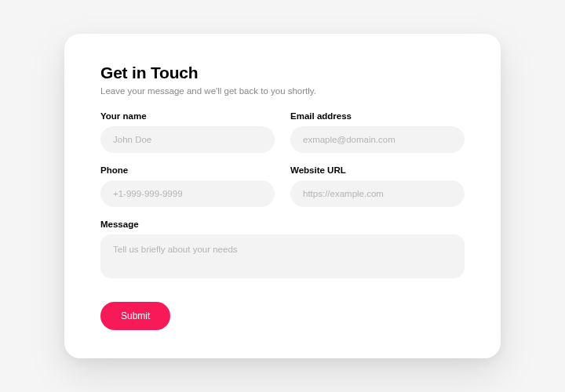 This screenshot has width=565, height=392. What do you see at coordinates (282, 256) in the screenshot?
I see `message-input` at bounding box center [282, 256].